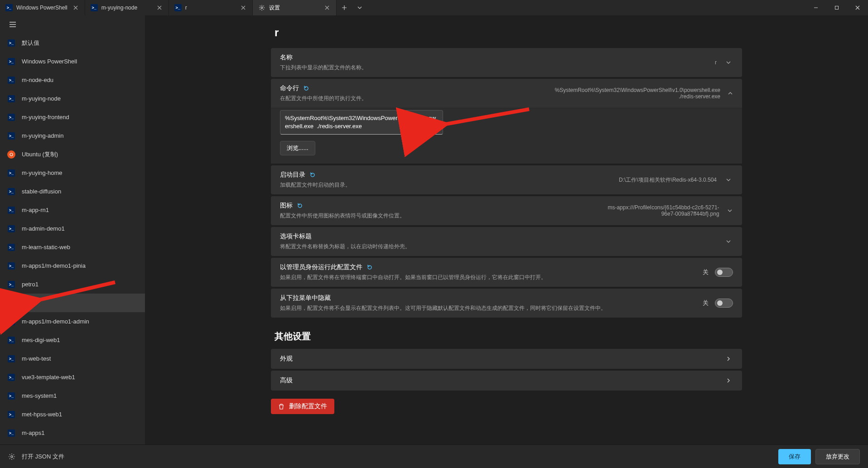 The image size is (868, 468). What do you see at coordinates (72, 62) in the screenshot?
I see `sidebar-item-windows-powershell: >_Windows PowerShell` at bounding box center [72, 62].